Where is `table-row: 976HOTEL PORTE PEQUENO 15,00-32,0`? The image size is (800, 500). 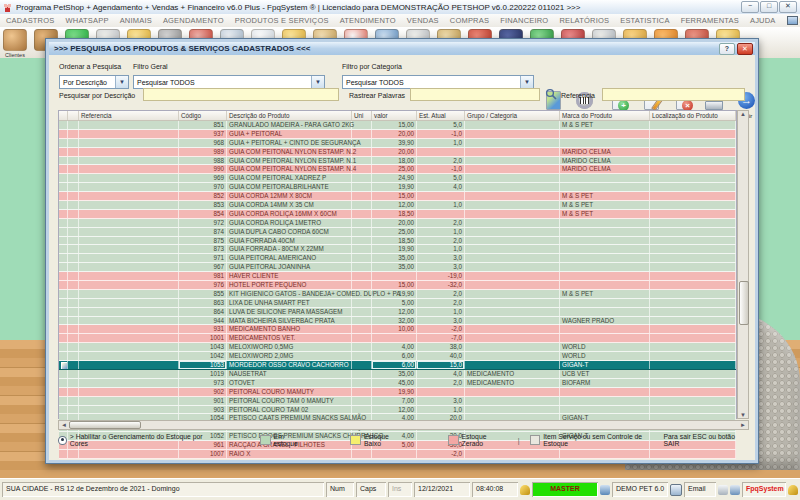
table-row: 976HOTEL PORTE PEQUENO 15,00-32,0 is located at coordinates (398, 286).